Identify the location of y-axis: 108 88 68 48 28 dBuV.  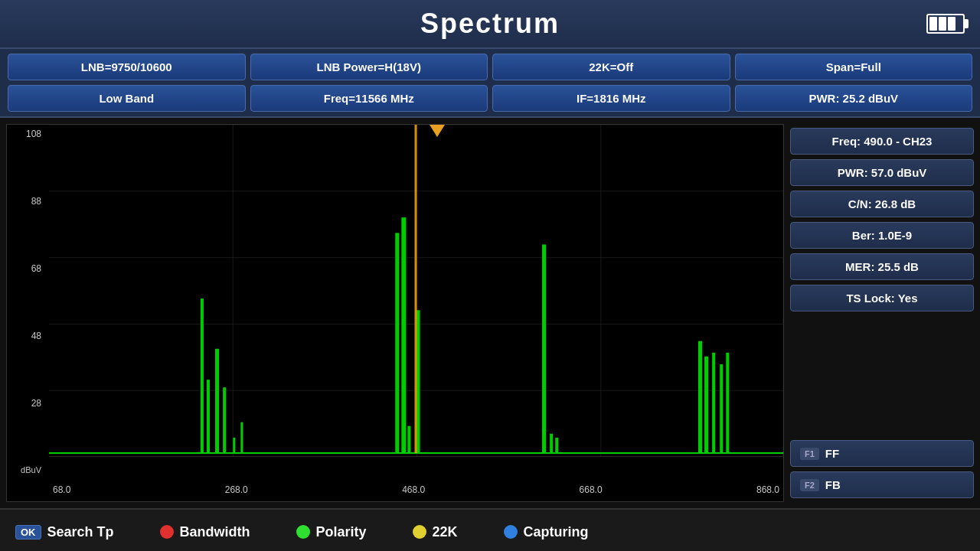
(28, 302).